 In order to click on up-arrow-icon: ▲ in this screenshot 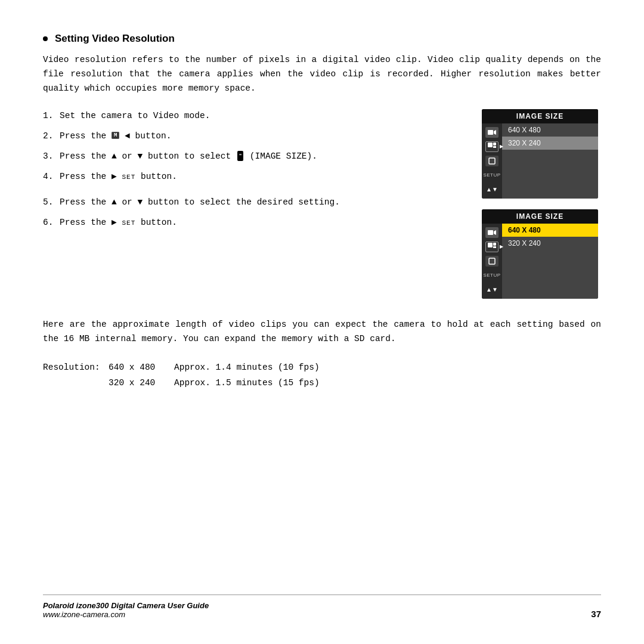, I will do `click(114, 156)`.